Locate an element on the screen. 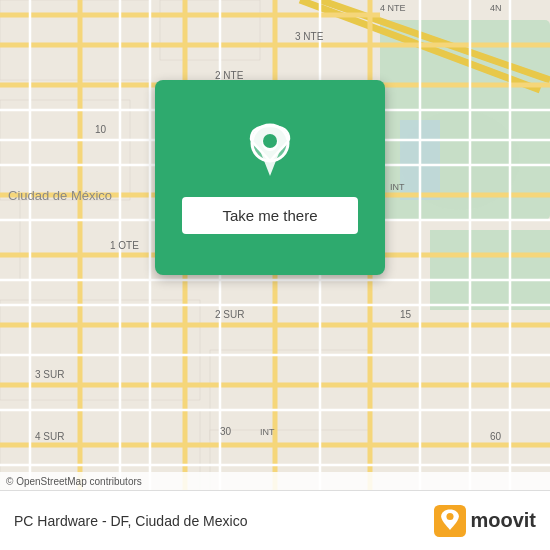  svg-text: Ciudad de México is located at coordinates (60, 196).